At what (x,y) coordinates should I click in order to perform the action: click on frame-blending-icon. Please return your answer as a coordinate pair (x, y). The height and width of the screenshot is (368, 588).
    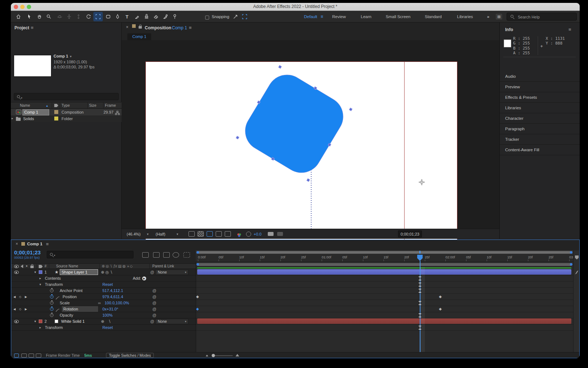
    Looking at the image, I should click on (166, 255).